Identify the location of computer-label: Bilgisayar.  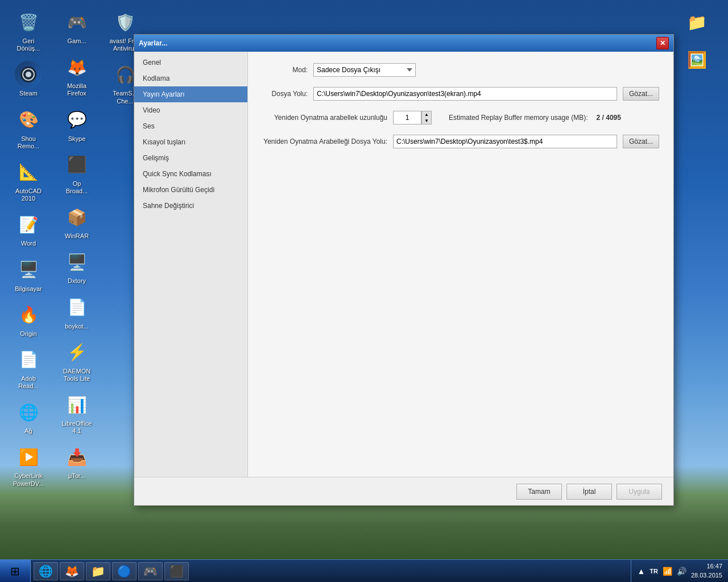
(28, 289).